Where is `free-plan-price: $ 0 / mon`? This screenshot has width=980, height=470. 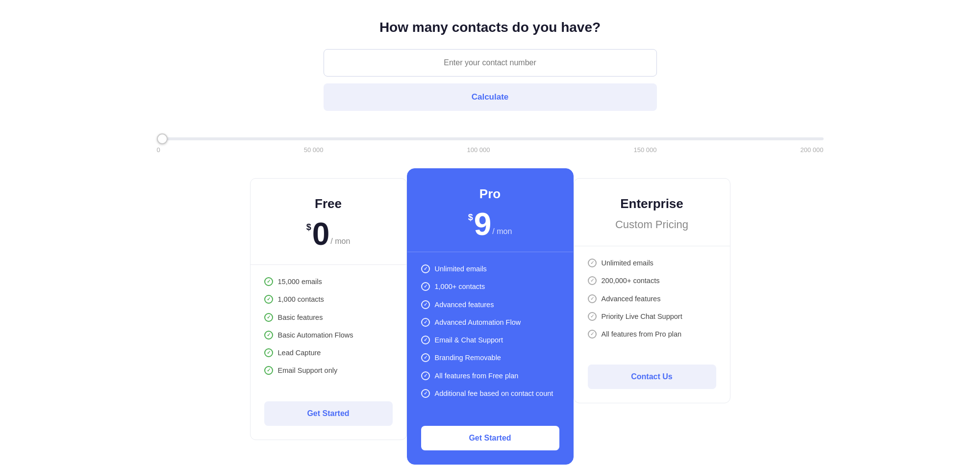 free-plan-price: $ 0 / mon is located at coordinates (328, 234).